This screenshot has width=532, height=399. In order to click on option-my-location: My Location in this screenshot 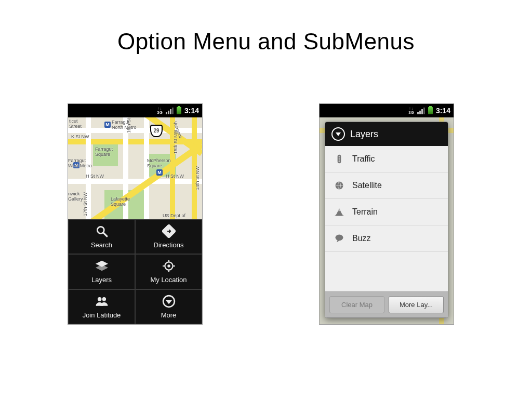, I will do `click(168, 271)`.